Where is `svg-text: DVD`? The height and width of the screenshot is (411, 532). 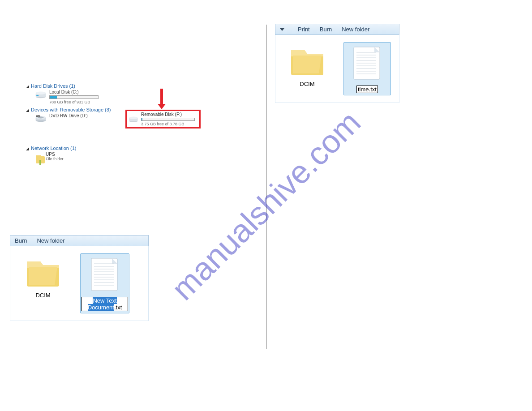 svg-text: DVD is located at coordinates (39, 116).